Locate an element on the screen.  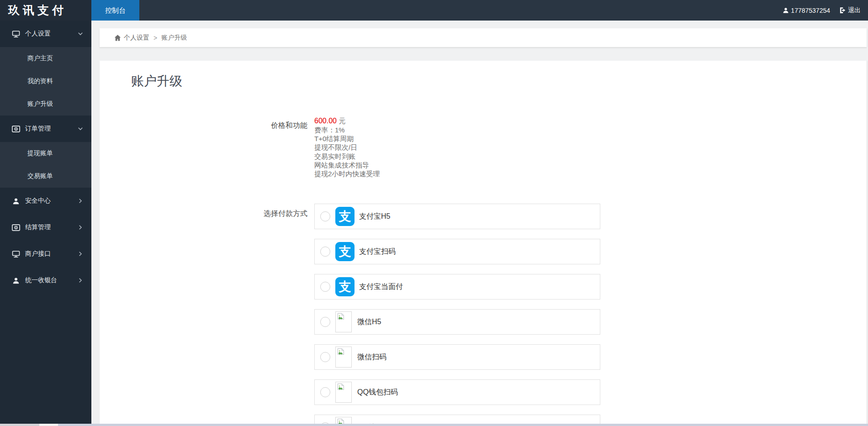
radio-alipay-h5 is located at coordinates (325, 216).